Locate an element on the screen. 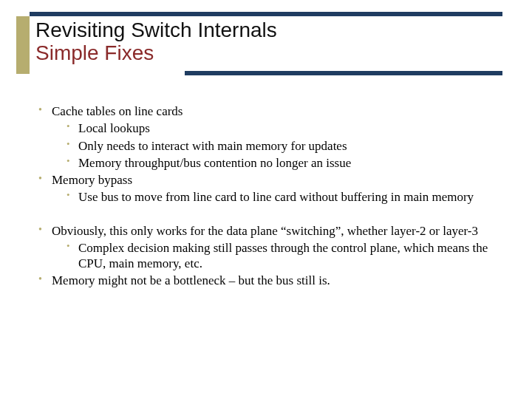 The height and width of the screenshot is (399, 532). slide-title: Revisiting Switch Internals Simple Fixes is located at coordinates (272, 42).